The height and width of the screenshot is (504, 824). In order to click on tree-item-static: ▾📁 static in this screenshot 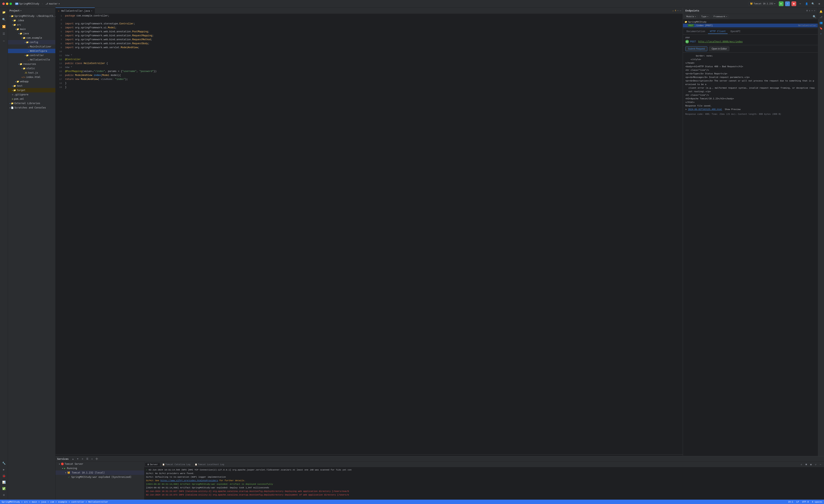, I will do `click(31, 68)`.